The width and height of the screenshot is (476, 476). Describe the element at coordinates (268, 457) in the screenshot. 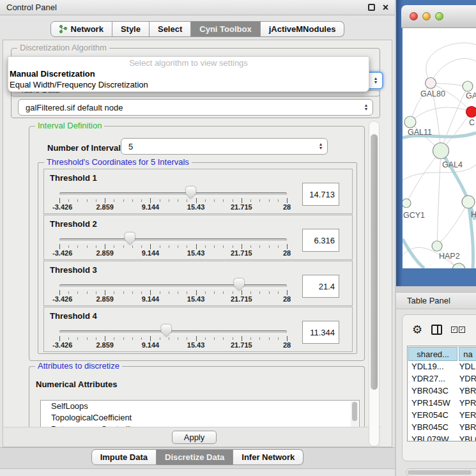

I see `tab-infer-network: Infer Network` at that location.